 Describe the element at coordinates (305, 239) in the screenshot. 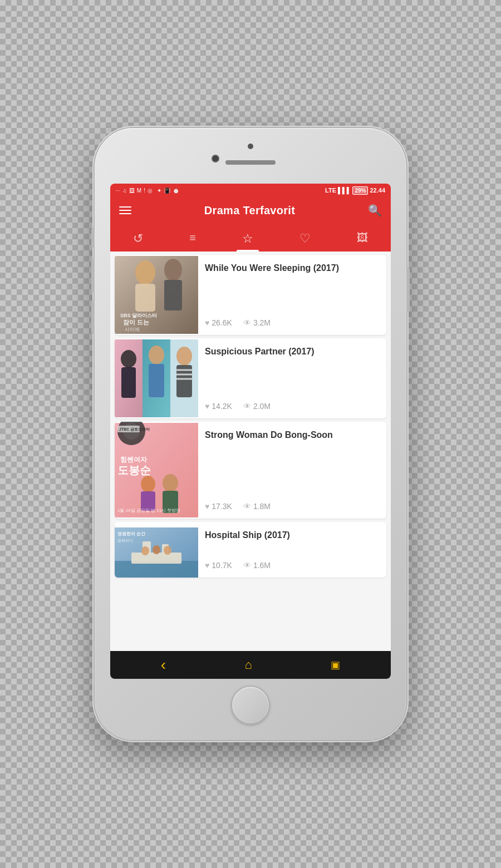

I see `heart-icon: ♡` at that location.